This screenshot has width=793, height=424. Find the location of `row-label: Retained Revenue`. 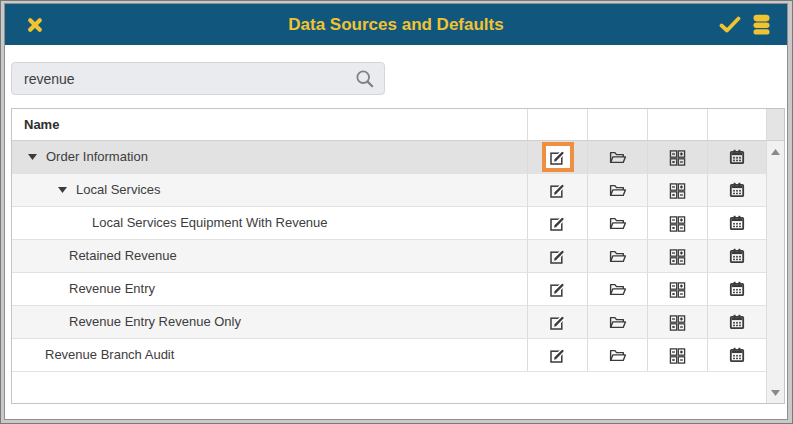

row-label: Retained Revenue is located at coordinates (270, 256).